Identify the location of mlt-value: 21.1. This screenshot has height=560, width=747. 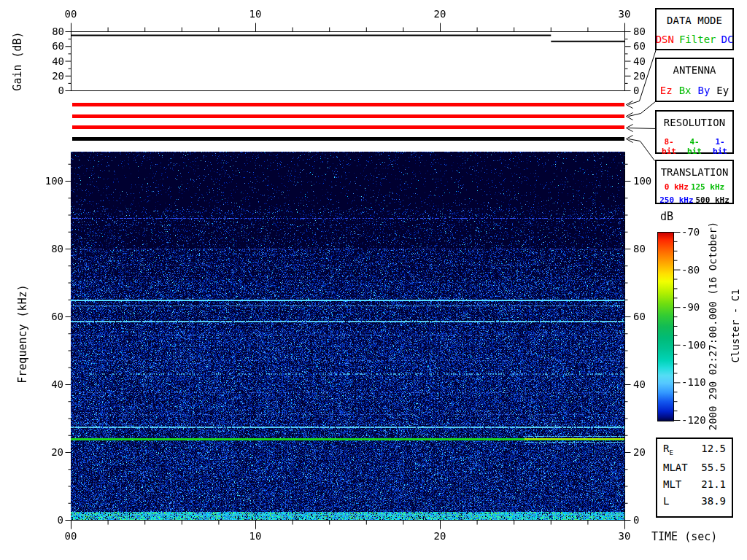
(713, 484).